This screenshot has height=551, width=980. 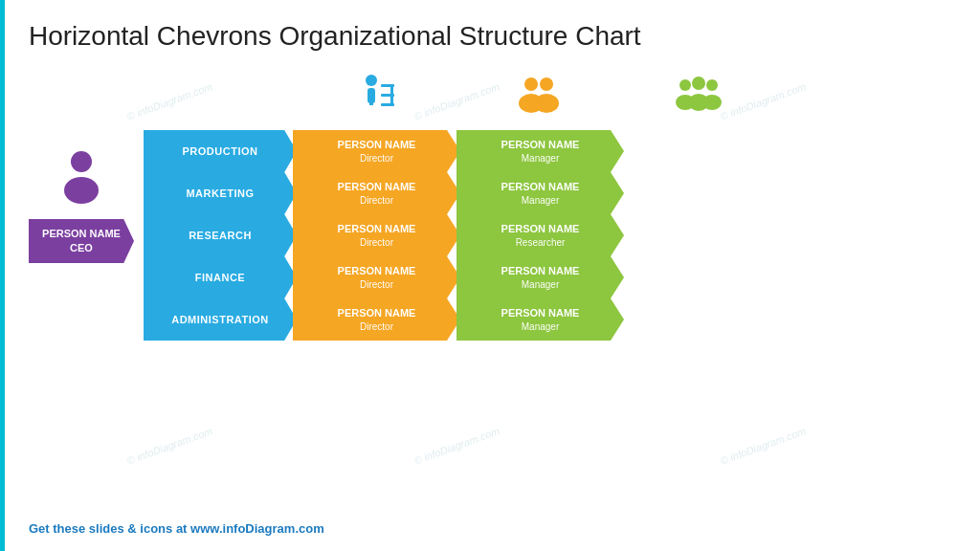 I want to click on icons-header, so click(x=463, y=96).